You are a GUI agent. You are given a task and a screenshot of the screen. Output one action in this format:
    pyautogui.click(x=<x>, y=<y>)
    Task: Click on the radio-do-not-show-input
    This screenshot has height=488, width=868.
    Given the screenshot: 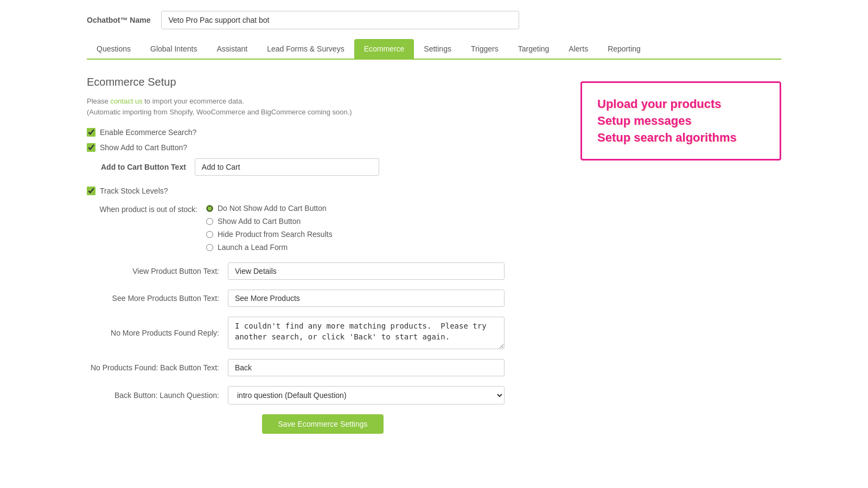 What is the action you would take?
    pyautogui.click(x=209, y=208)
    